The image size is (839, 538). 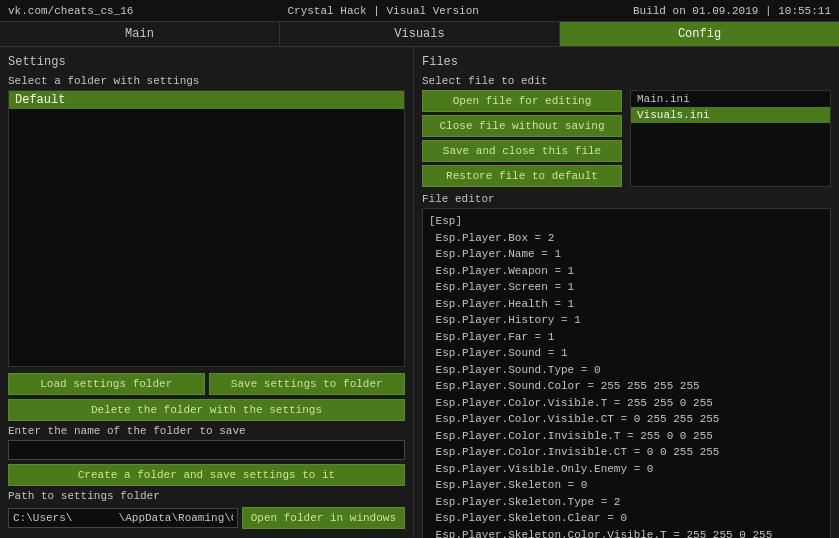 I want to click on editor-line: Esp.Player.Color.Invisible.T = 255 0 0 2…, so click(x=626, y=436).